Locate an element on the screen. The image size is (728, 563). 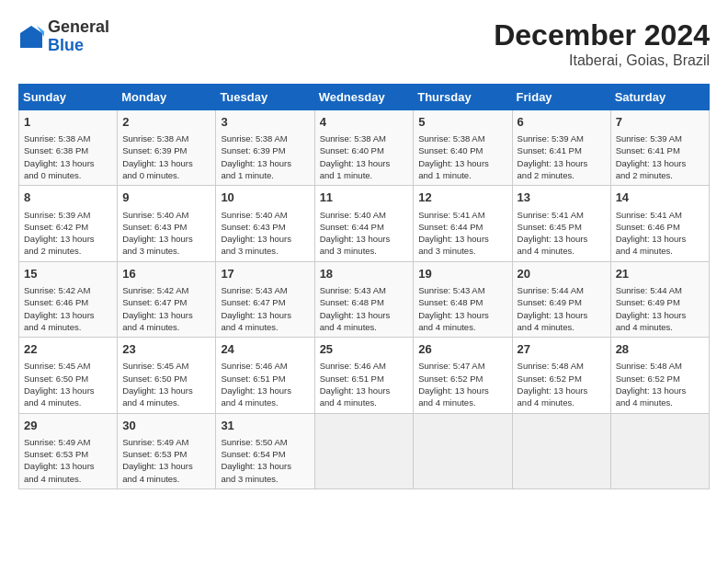
day-number: 14 is located at coordinates (660, 198).